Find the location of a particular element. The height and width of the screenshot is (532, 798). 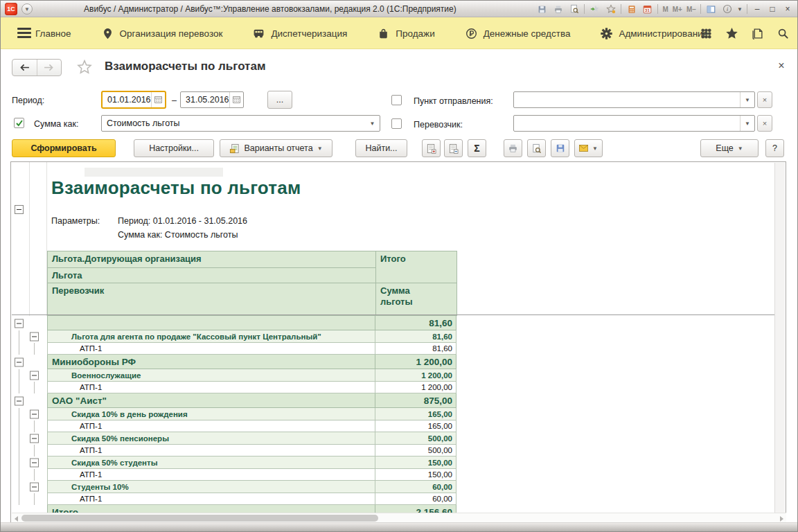

calculator-icon is located at coordinates (632, 9).